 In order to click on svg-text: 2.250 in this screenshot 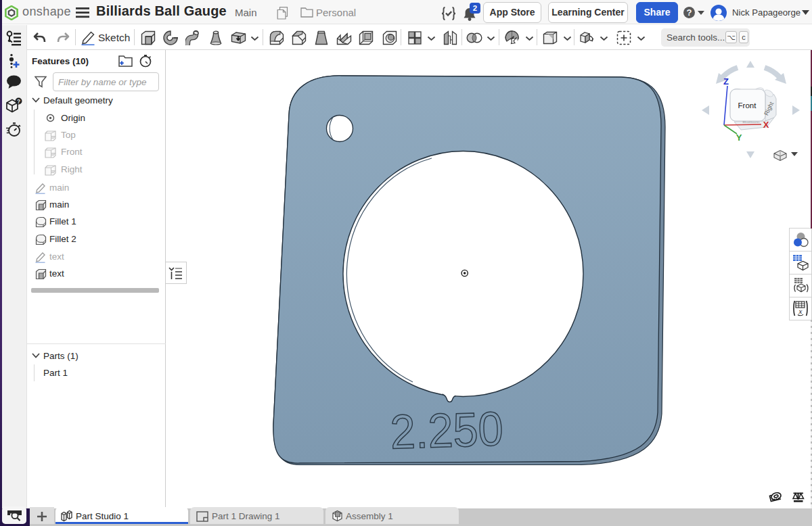, I will do `click(447, 431)`.